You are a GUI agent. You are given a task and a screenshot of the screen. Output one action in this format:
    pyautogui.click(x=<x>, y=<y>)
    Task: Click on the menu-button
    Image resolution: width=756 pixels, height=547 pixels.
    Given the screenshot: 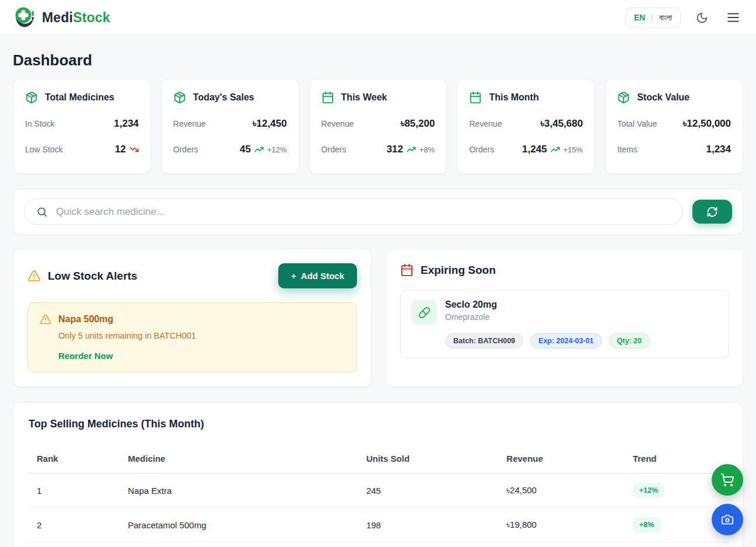 What is the action you would take?
    pyautogui.click(x=733, y=18)
    